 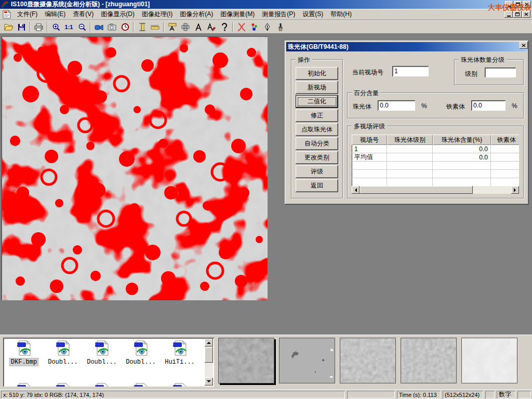 What do you see at coordinates (396, 105) in the screenshot?
I see `pearlite-input` at bounding box center [396, 105].